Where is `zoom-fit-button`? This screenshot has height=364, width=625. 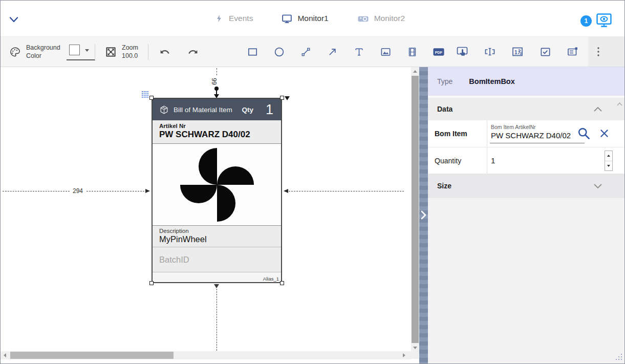
zoom-fit-button is located at coordinates (111, 52).